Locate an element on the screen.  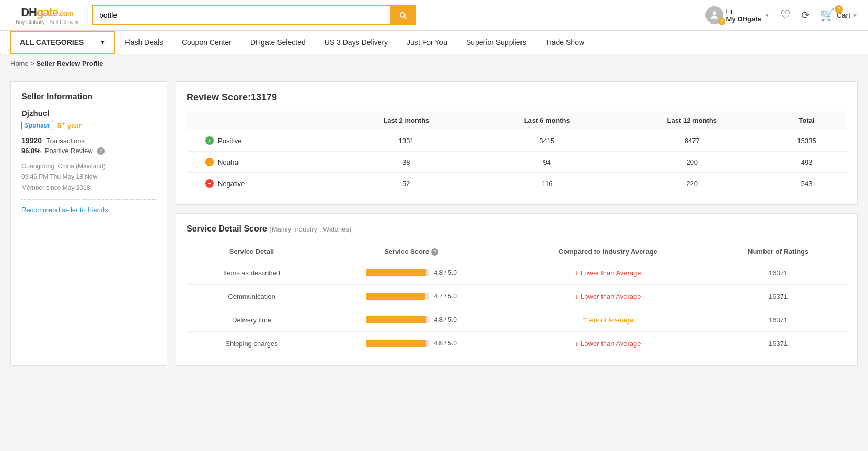
service-col-ratings: Number of Ratings is located at coordinates (778, 252).